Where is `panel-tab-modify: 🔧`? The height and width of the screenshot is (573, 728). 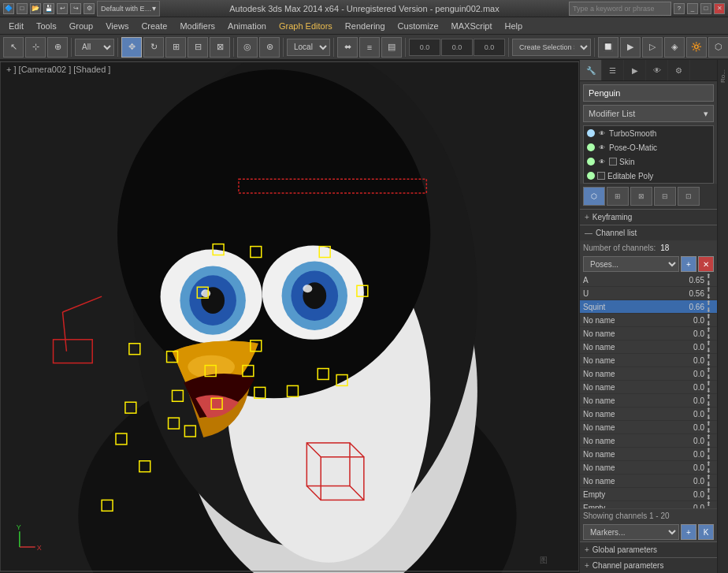 panel-tab-modify: 🔧 is located at coordinates (591, 70).